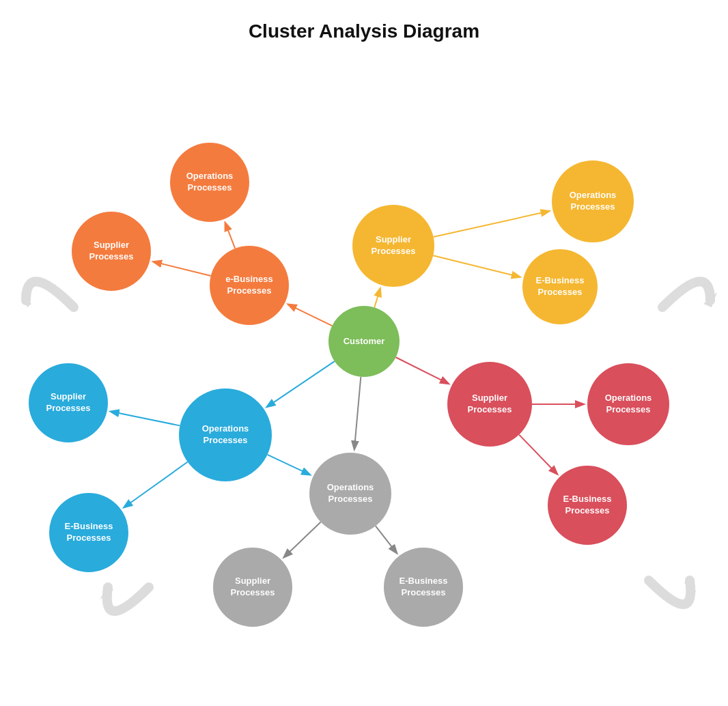 The width and height of the screenshot is (728, 706). Describe the element at coordinates (393, 246) in the screenshot. I see `node-sup_yellow: SupplierProcesses` at that location.